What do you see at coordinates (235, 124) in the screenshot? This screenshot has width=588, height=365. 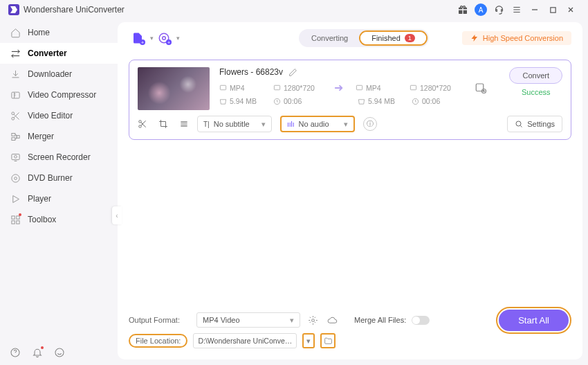 I see `subtitle-dropdown: T|No subtitle▾` at bounding box center [235, 124].